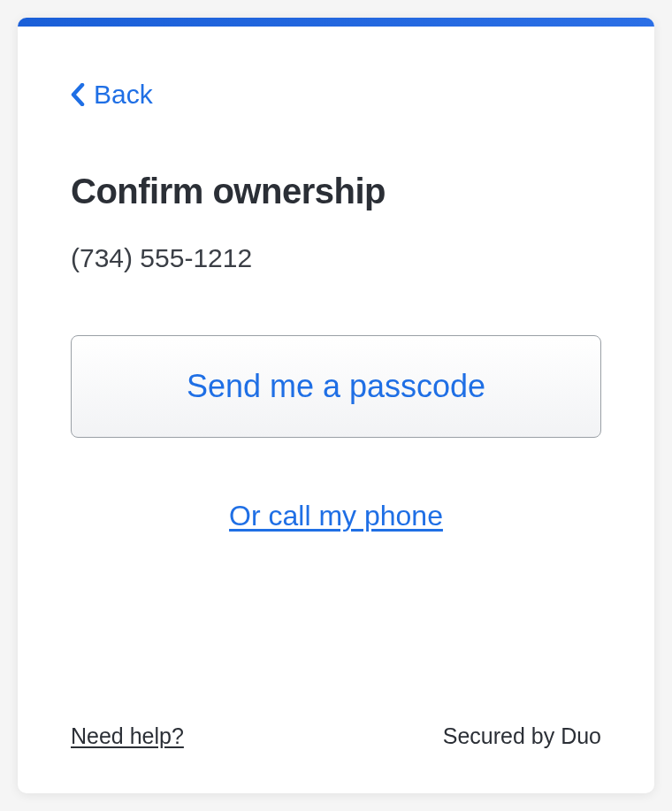 This screenshot has height=811, width=672. I want to click on accent-bar, so click(336, 22).